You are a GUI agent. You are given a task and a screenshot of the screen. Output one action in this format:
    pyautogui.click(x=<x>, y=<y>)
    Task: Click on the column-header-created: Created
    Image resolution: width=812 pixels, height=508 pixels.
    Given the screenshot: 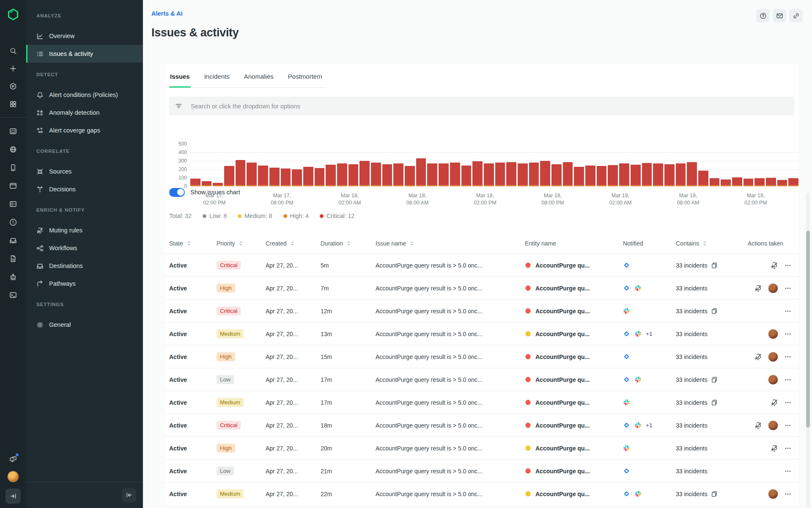 What is the action you would take?
    pyautogui.click(x=293, y=243)
    